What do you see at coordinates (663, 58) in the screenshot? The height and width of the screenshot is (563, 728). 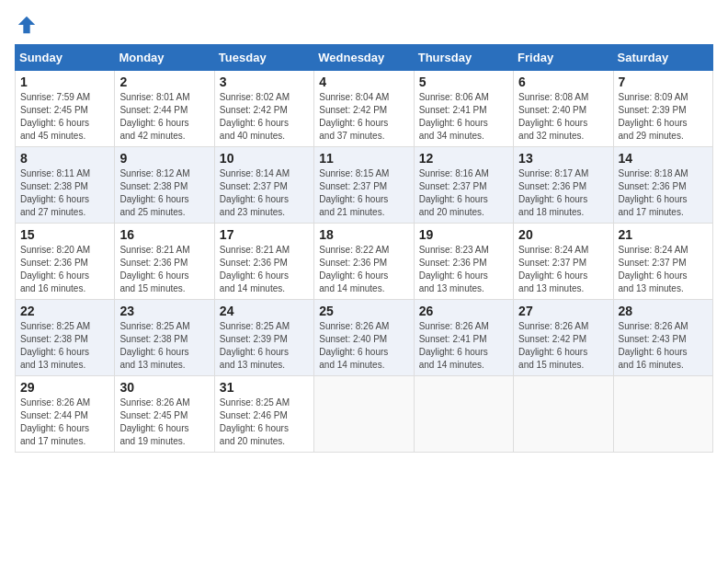 I see `day-of-week-saturday: Saturday` at bounding box center [663, 58].